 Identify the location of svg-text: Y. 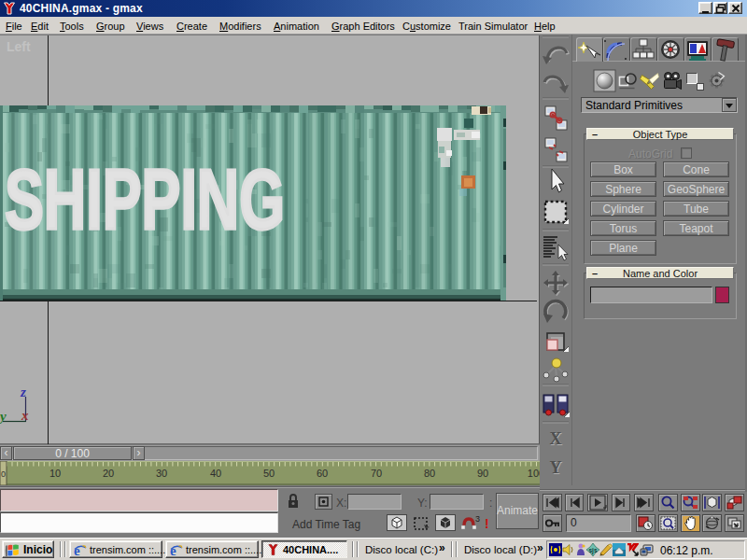
(557, 468).